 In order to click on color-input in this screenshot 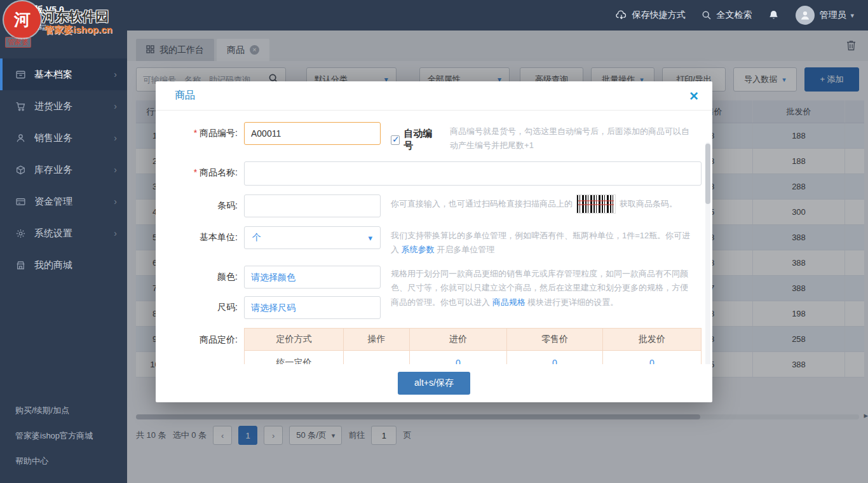, I will do `click(313, 277)`.